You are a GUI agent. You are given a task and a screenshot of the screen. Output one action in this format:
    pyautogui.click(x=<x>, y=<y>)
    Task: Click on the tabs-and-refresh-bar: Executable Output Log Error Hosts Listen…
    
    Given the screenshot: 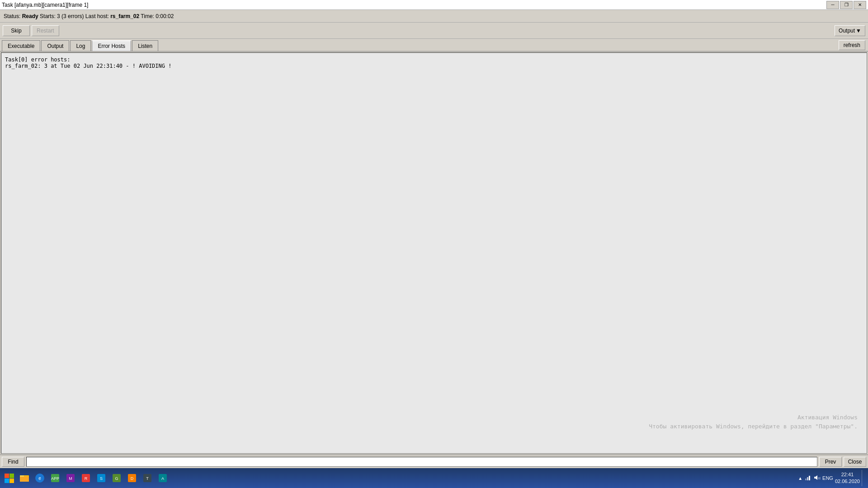 What is the action you would take?
    pyautogui.click(x=434, y=45)
    